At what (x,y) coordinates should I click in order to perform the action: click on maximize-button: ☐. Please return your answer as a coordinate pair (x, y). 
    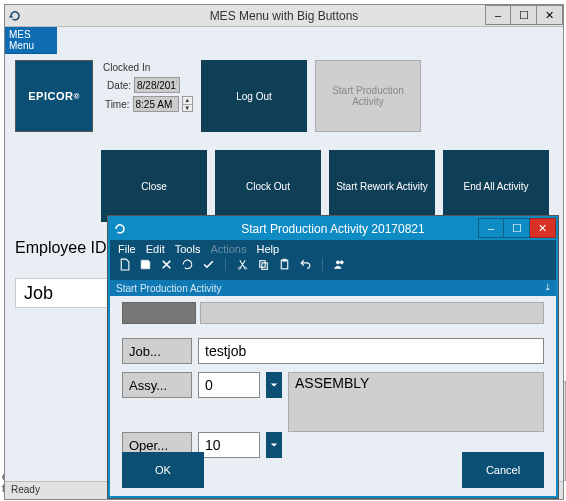
    Looking at the image, I should click on (524, 15).